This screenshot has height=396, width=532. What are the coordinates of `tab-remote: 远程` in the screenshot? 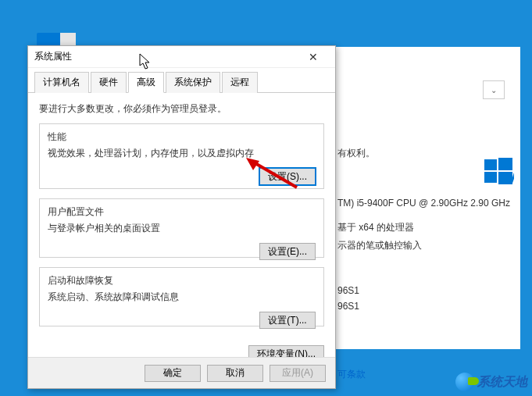 It's located at (240, 83).